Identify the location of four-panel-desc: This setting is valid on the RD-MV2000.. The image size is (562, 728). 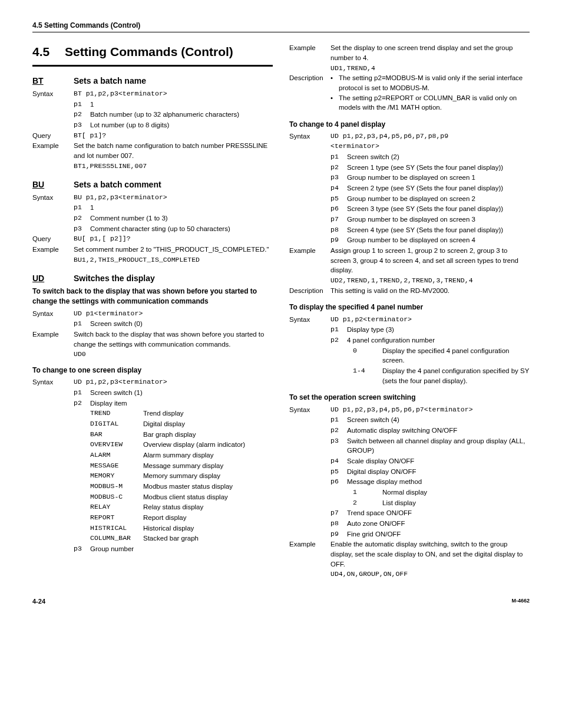
(430, 291).